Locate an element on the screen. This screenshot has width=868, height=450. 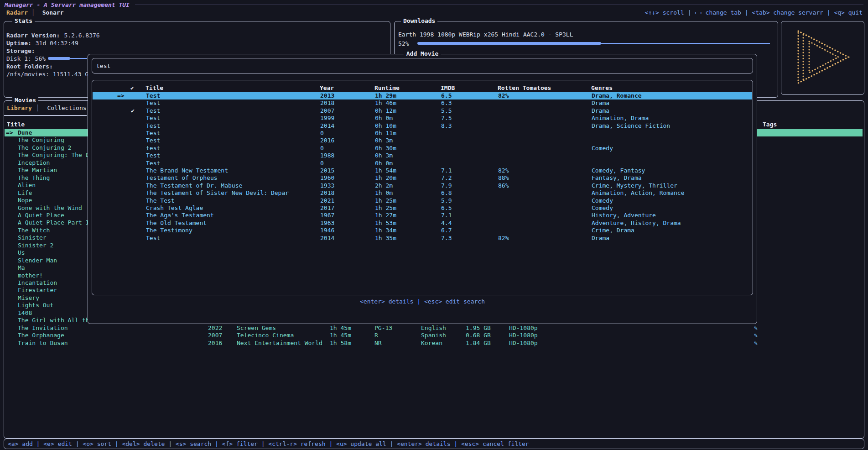
column-rotten-tomatoes: Rotten Tomatoes is located at coordinates (525, 88).